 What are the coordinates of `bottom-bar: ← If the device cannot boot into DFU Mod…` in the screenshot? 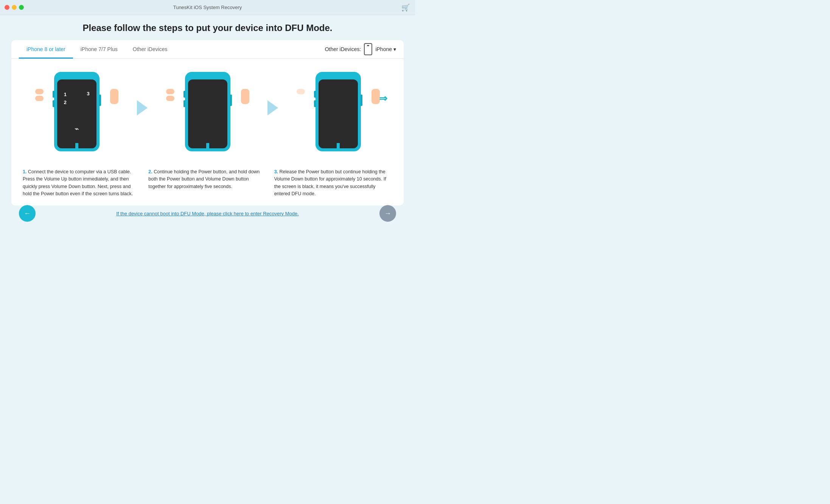 It's located at (207, 213).